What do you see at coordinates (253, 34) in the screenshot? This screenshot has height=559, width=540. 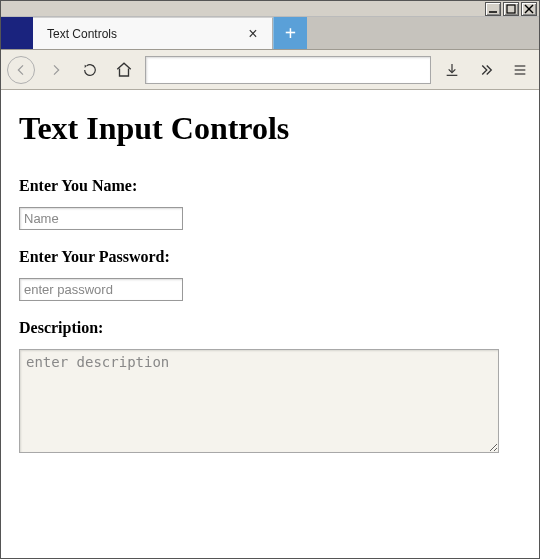 I see `close-tab-icon: ×` at bounding box center [253, 34].